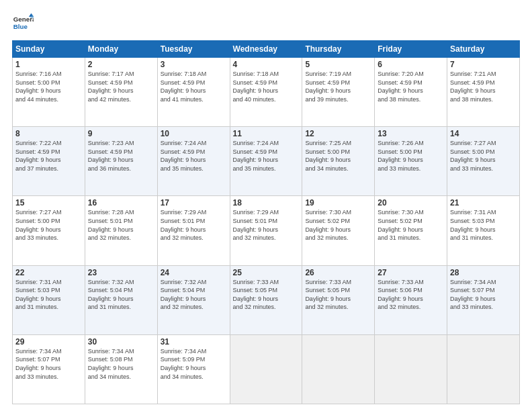  Describe the element at coordinates (339, 273) in the screenshot. I see `day-number: 26` at that location.